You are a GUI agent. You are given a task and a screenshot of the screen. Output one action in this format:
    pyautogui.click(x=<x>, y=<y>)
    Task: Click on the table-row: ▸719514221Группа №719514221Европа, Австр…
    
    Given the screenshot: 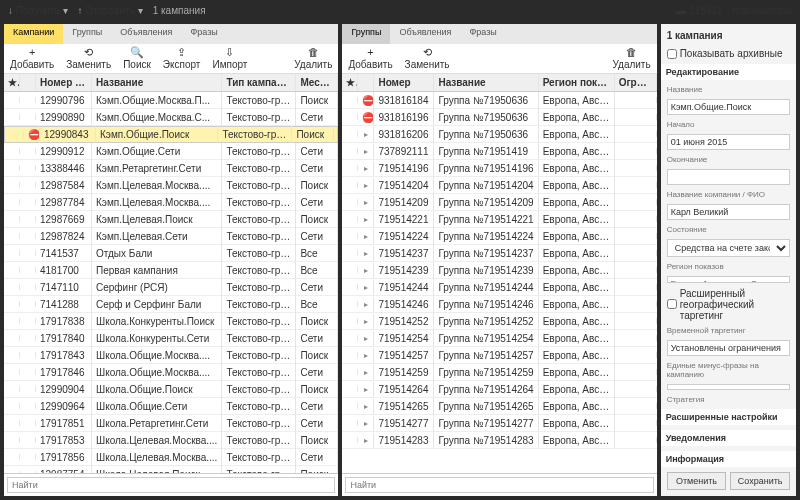 What is the action you would take?
    pyautogui.click(x=499, y=220)
    